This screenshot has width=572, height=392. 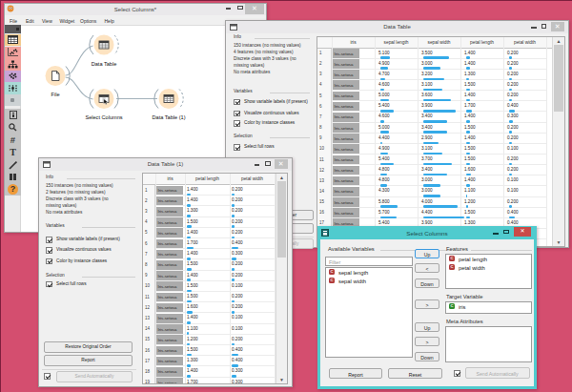 What do you see at coordinates (105, 64) in the screenshot?
I see `svg-text: Data Table` at bounding box center [105, 64].